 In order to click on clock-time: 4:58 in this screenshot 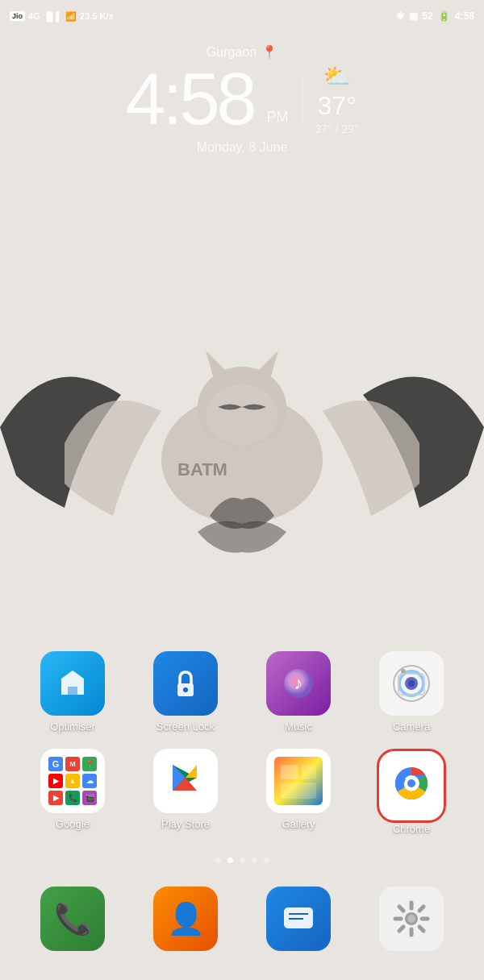, I will do `click(189, 99)`.